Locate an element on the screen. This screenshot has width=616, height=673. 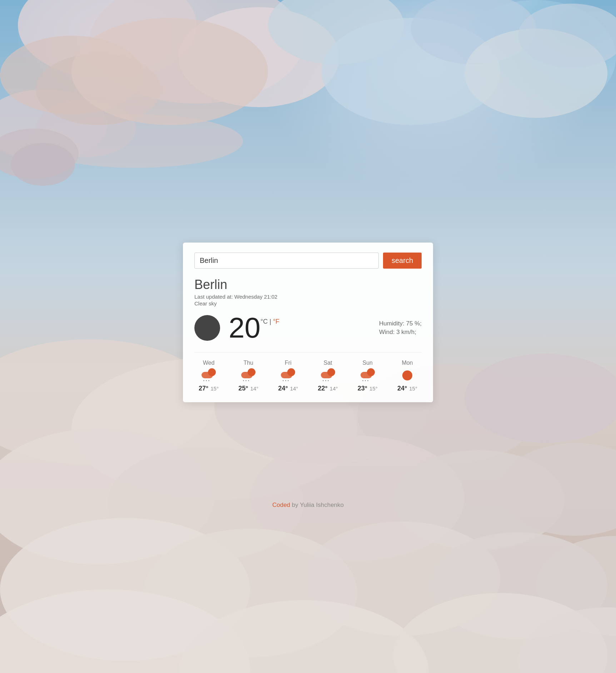
forecast-temp-high: 27° is located at coordinates (204, 389).